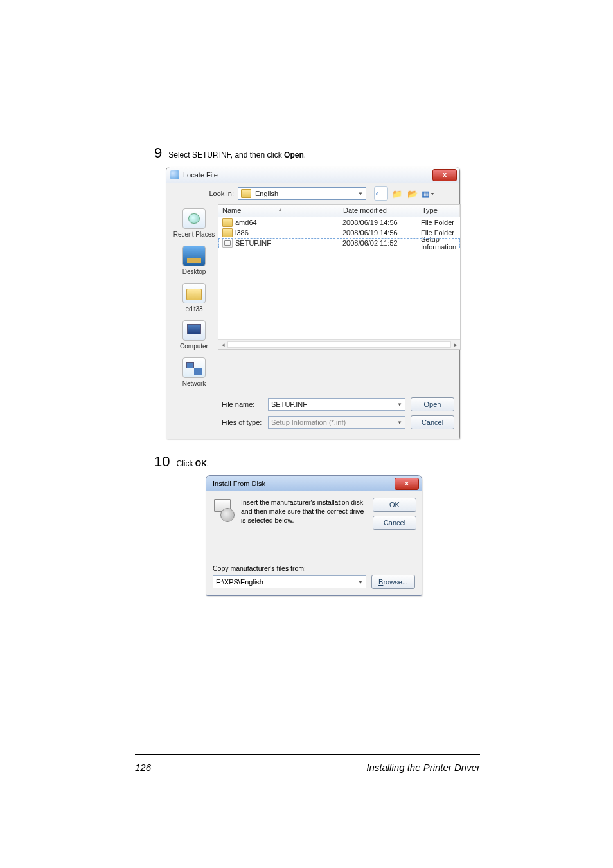 This screenshot has width=613, height=868. Describe the element at coordinates (289, 582) in the screenshot. I see `copy-from-combo: F:\XPS\English ▼` at that location.